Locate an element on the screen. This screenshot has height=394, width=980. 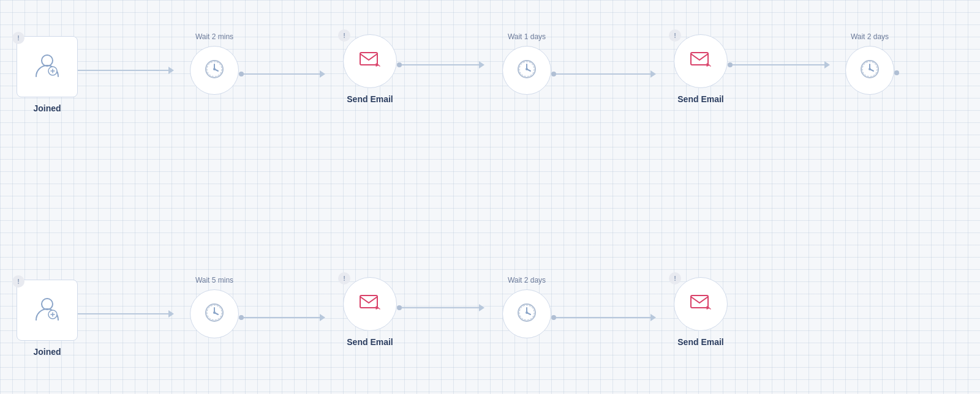
connector-2-top is located at coordinates (282, 74).